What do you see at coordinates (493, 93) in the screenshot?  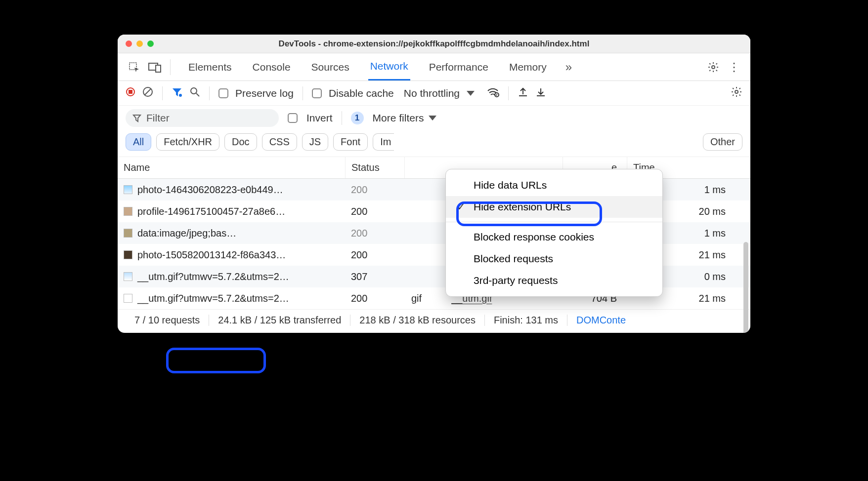 I see `network-conditions-icon` at bounding box center [493, 93].